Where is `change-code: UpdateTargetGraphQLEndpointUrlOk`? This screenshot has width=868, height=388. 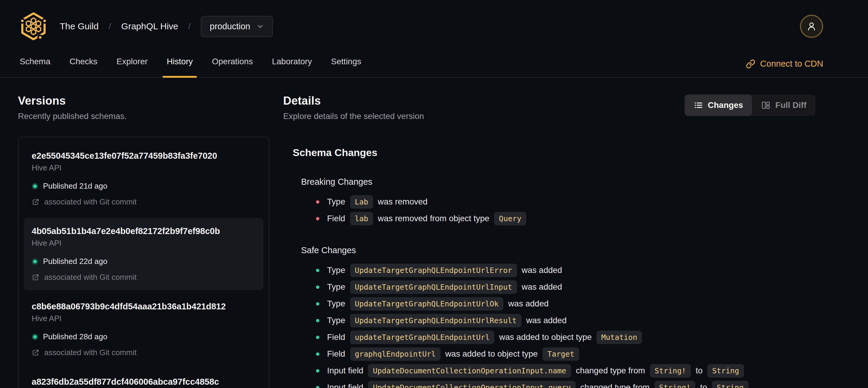
change-code: UpdateTargetGraphQLEndpointUrlOk is located at coordinates (427, 304).